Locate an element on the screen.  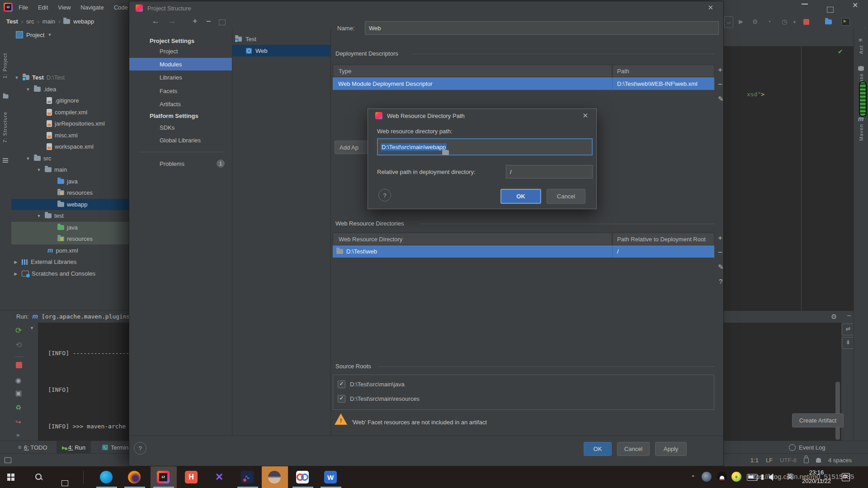
menu-navigate: Navigate is located at coordinates (92, 7).